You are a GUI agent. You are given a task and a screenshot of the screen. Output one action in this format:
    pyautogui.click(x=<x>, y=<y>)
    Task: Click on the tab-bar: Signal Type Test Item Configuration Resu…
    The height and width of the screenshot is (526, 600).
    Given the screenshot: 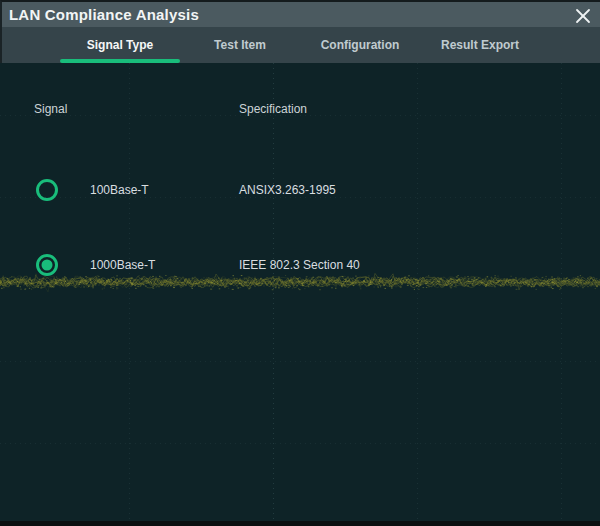 What is the action you would take?
    pyautogui.click(x=300, y=45)
    